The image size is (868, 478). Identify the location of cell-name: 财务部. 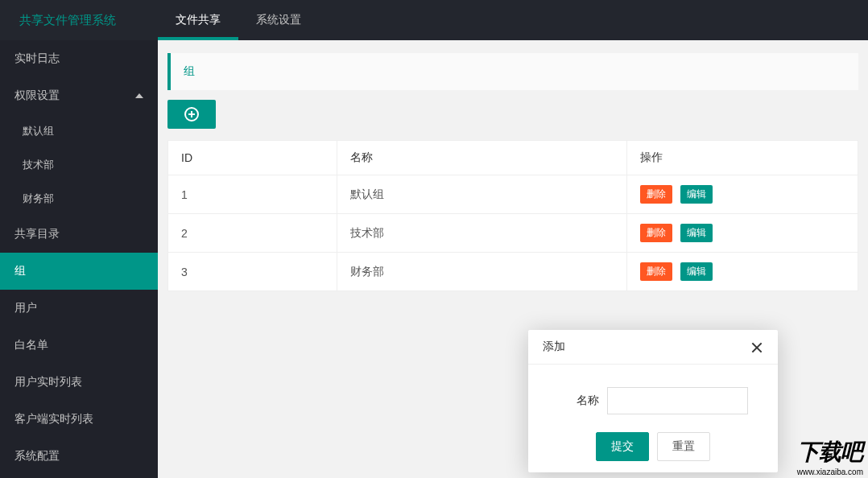
(482, 272).